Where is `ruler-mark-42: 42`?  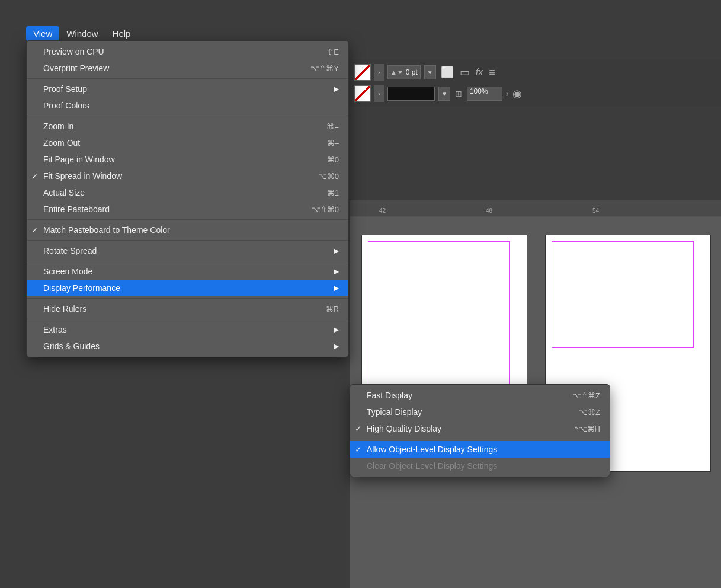
ruler-mark-42: 42 is located at coordinates (383, 211).